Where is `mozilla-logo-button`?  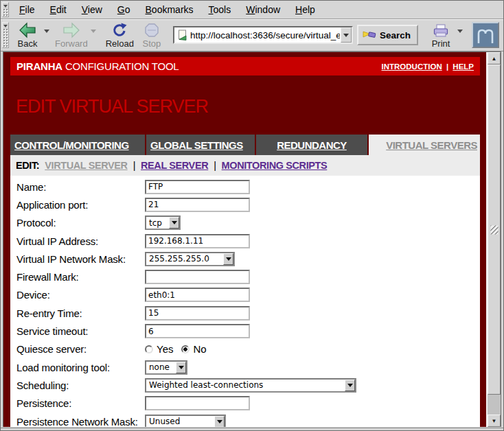
mozilla-logo-button is located at coordinates (485, 35).